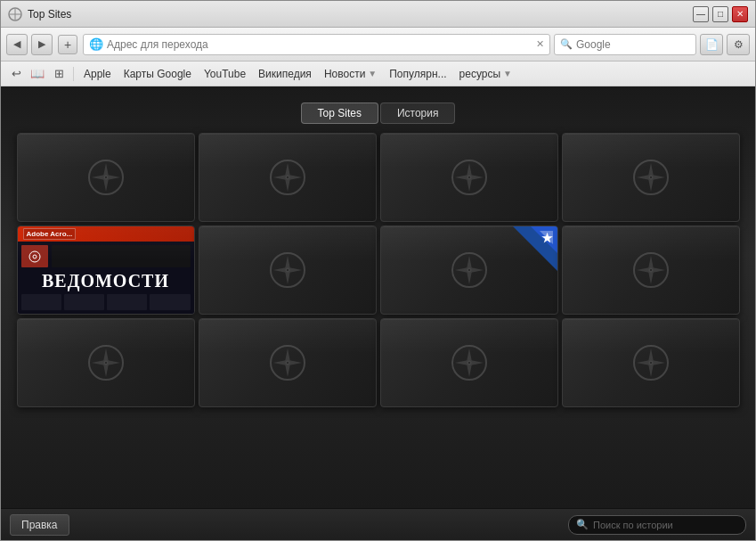 The height and width of the screenshot is (541, 756). I want to click on edit-button: Правка, so click(39, 525).